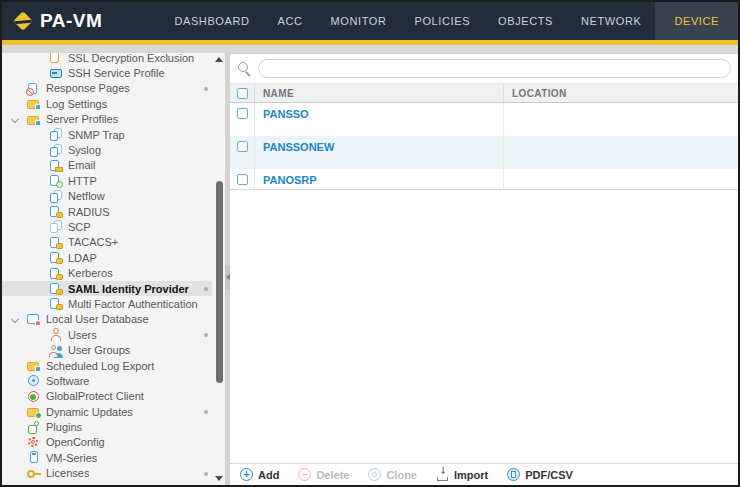 The width and height of the screenshot is (740, 487). I want to click on add-button: Add, so click(260, 475).